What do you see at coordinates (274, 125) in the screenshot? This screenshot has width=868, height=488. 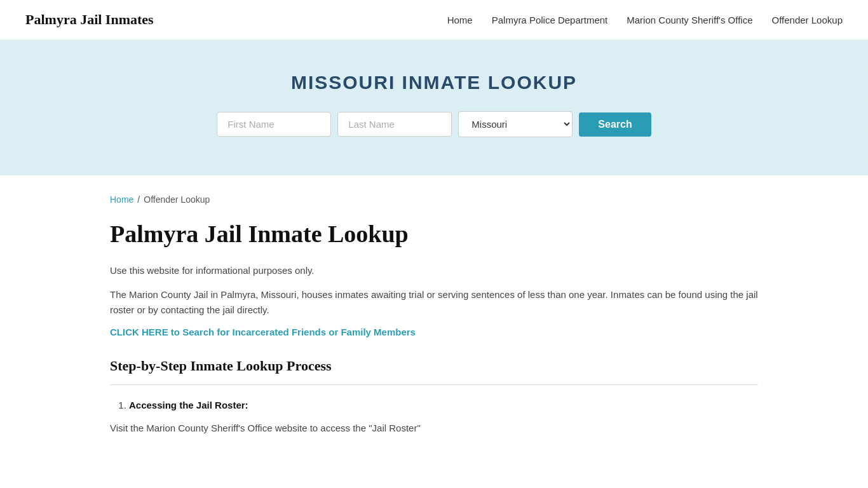 I see `first-name-input` at bounding box center [274, 125].